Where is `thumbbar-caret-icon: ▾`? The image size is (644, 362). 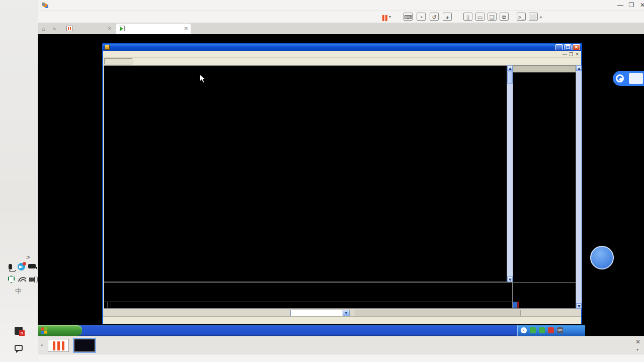 thumbbar-caret-icon: ▾ is located at coordinates (637, 350).